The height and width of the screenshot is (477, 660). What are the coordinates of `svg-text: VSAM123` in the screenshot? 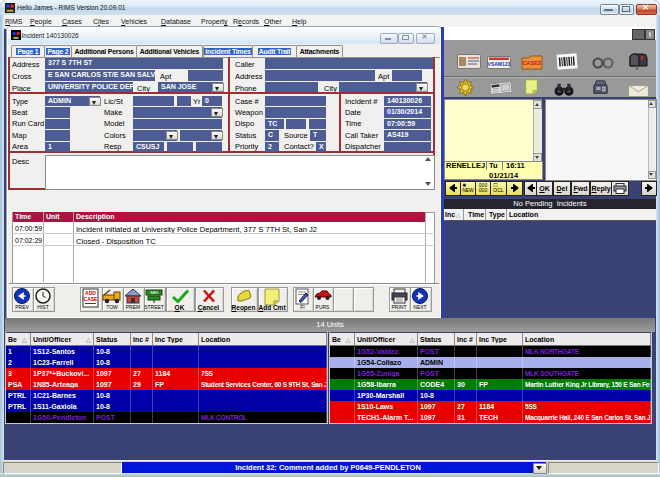 It's located at (500, 64).